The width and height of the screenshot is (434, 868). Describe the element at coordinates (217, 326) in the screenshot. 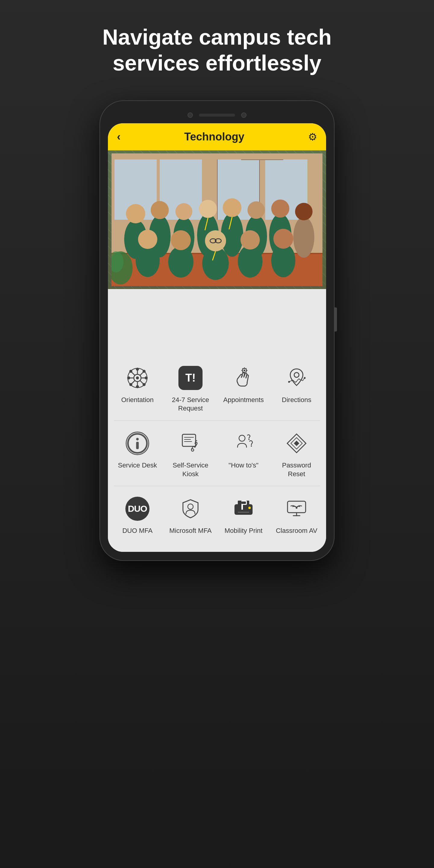

I see `content-spacer` at that location.